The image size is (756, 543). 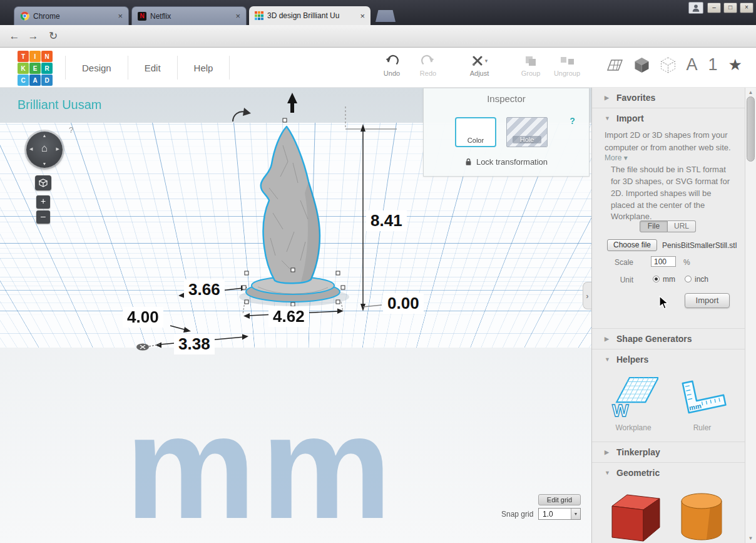 I want to click on view-cube-button, so click(x=43, y=183).